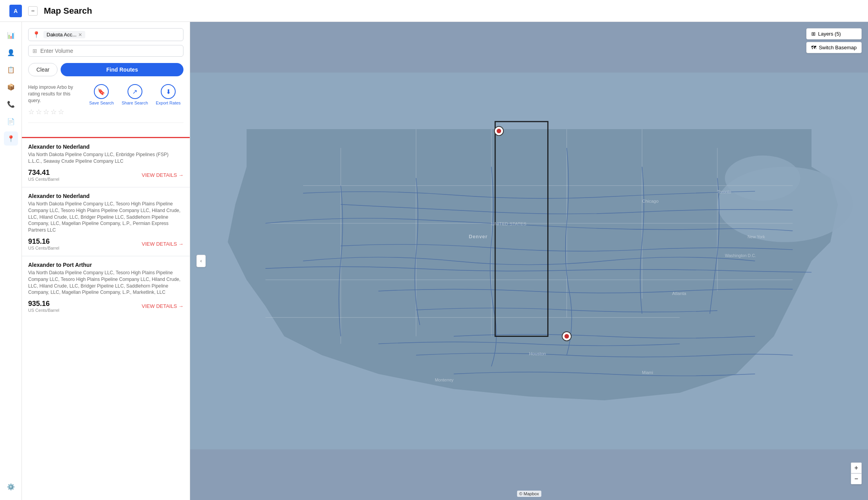 The image size is (868, 500). What do you see at coordinates (16, 11) in the screenshot?
I see `app-logo: A` at bounding box center [16, 11].